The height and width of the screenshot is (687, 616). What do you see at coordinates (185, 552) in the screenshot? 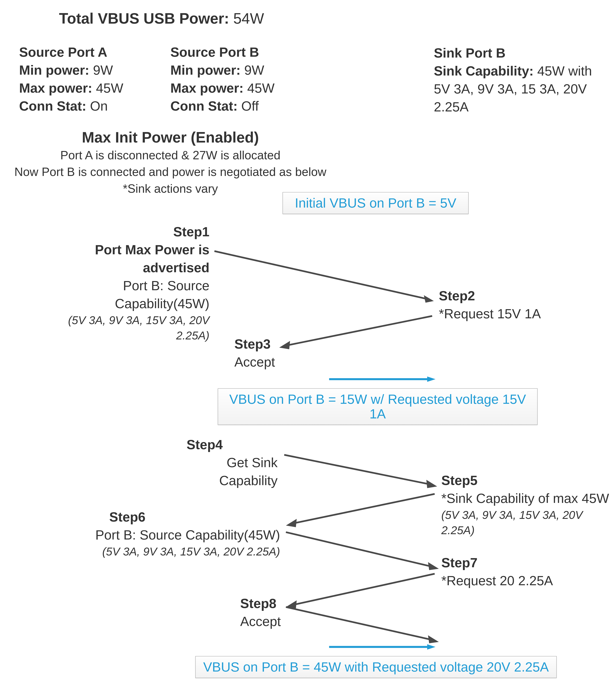
I see `step6-line2: (5V 3A, 9V 3A, 15V 3A, 20V 2.25A)` at bounding box center [185, 552].